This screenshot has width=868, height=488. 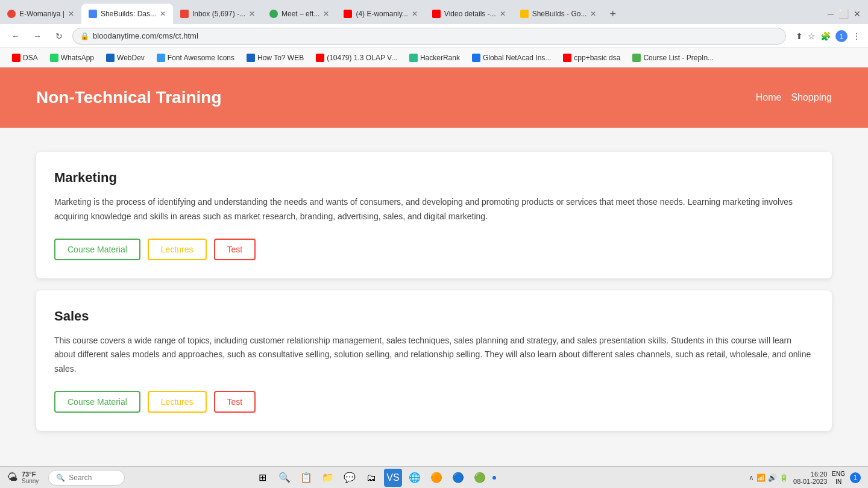 What do you see at coordinates (841, 36) in the screenshot?
I see `profile-icon: 1` at bounding box center [841, 36].